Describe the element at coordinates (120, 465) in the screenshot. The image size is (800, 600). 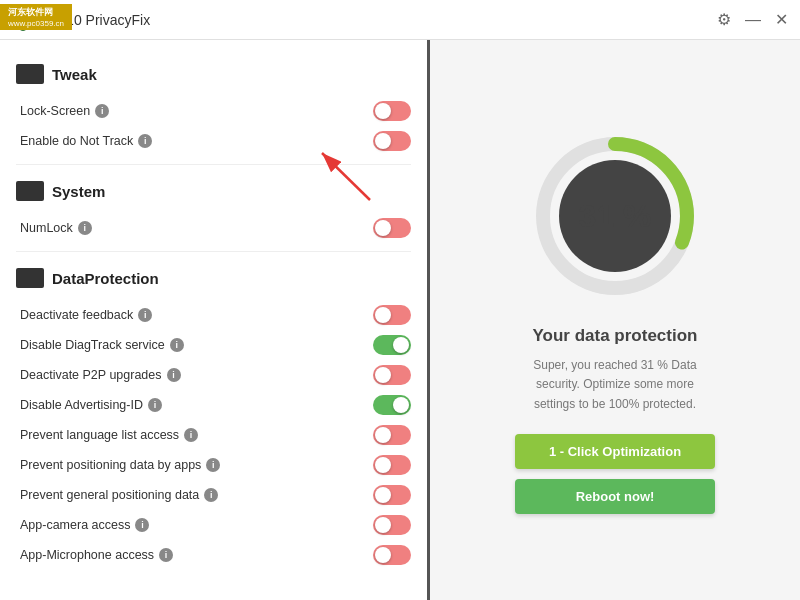
I see `positioning-apps-label: Prevent positioning data by apps i` at that location.